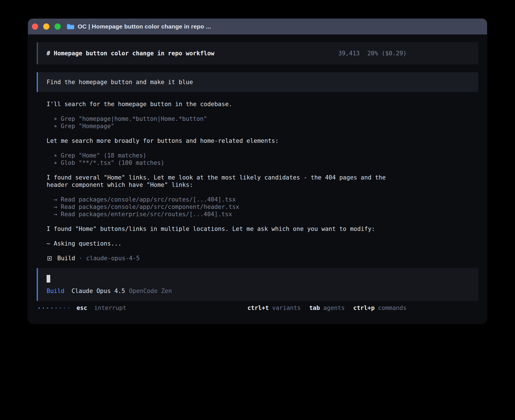  What do you see at coordinates (226, 159) in the screenshot?
I see `tool-call-group: ∗ Grep "Home" (18 matches) ∗ Glob "**/*.…` at bounding box center [226, 159].